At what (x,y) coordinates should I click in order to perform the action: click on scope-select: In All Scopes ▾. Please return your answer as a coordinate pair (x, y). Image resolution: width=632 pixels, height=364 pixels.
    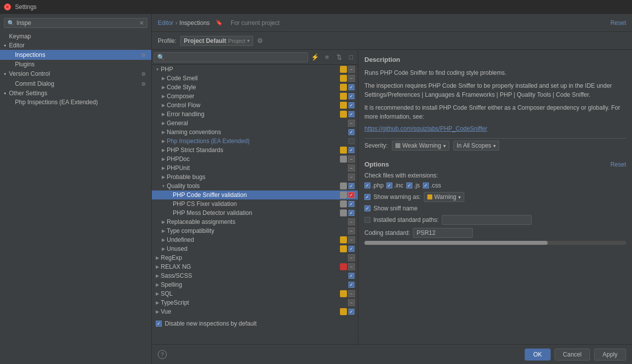
    Looking at the image, I should click on (476, 146).